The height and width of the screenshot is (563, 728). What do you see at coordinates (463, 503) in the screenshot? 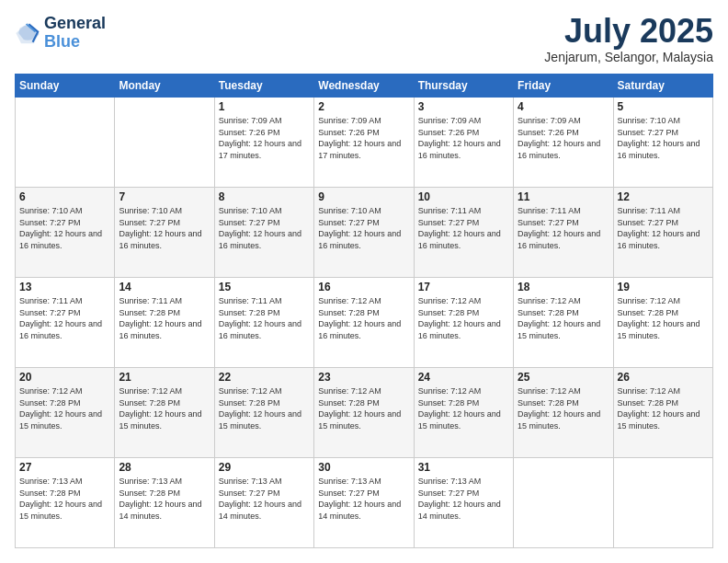
I see `cell-4-4: 31Sunrise: 7:13 AM Sunset: 7:27 PM Dayli…` at bounding box center [463, 503].